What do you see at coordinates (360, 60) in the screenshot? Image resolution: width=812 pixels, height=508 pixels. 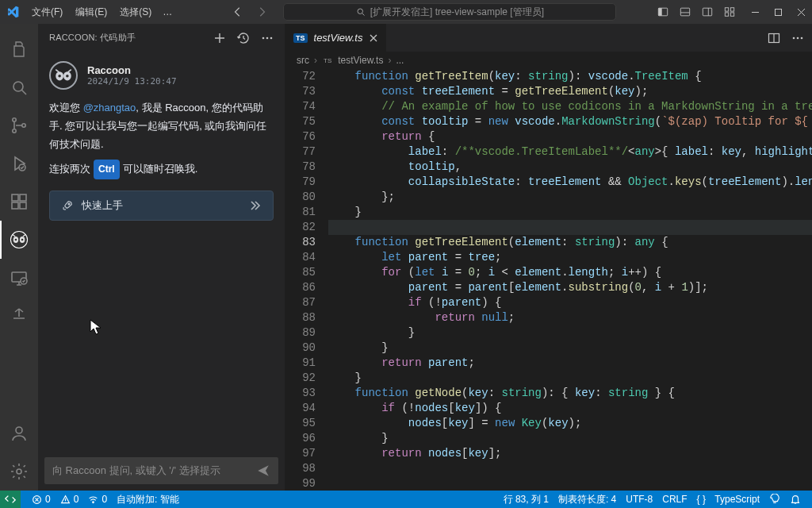 I see `crumb-file: testView.ts` at bounding box center [360, 60].